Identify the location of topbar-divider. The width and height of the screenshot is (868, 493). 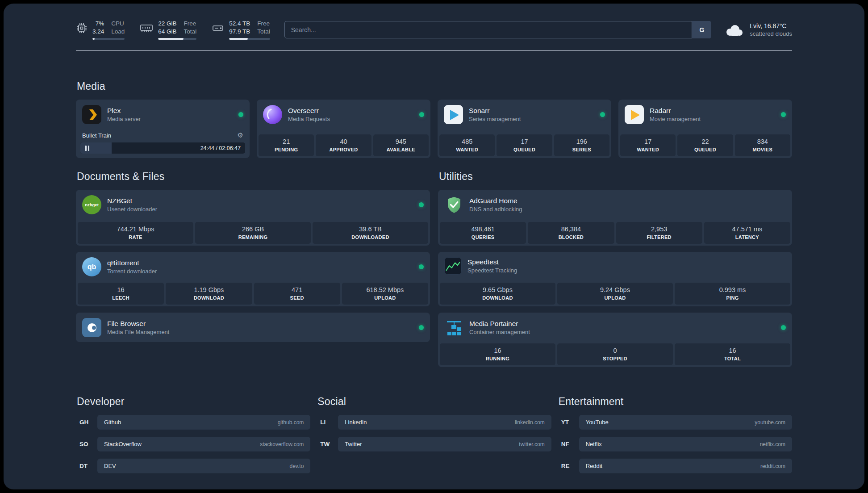
(434, 51).